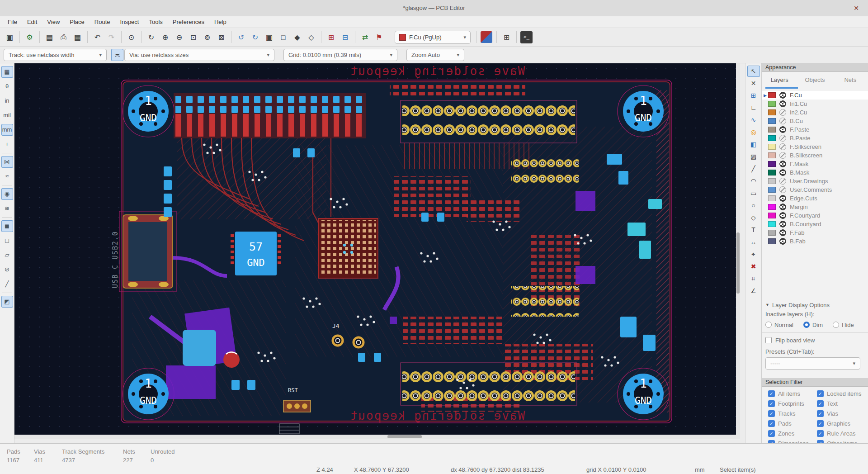 This screenshot has height=474, width=868. Describe the element at coordinates (815, 181) in the screenshot. I see `layer-row-userdrawings: User.Drawings` at that location.